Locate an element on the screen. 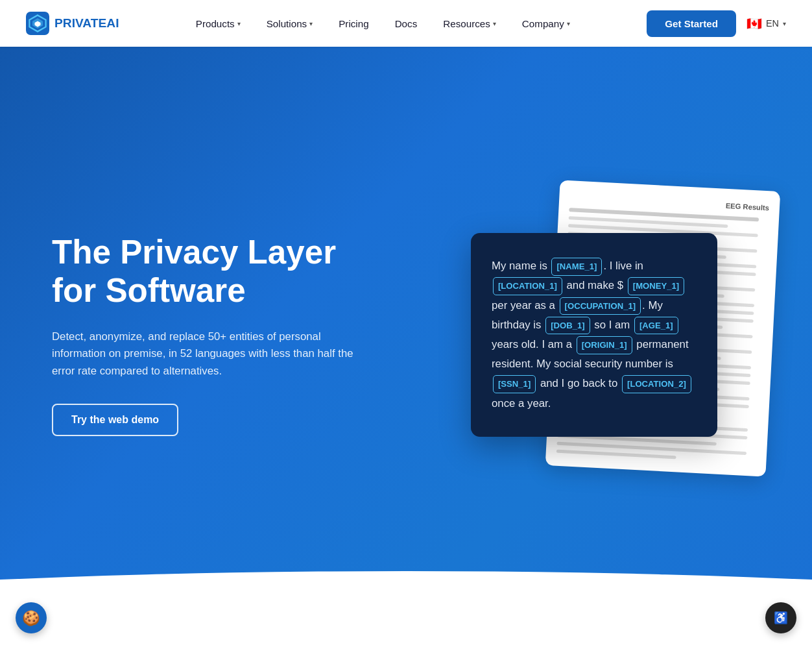 The height and width of the screenshot is (649, 812). nav-right: Get Started 🇨🇦 EN ▾ is located at coordinates (716, 23).